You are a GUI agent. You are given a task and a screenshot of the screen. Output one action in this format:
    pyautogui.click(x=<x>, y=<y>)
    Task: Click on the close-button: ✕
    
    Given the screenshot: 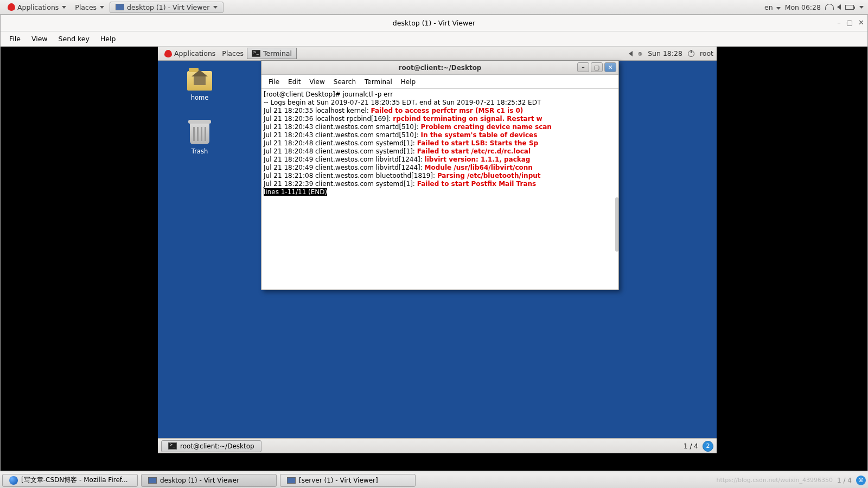 What is the action you would take?
    pyautogui.click(x=861, y=23)
    